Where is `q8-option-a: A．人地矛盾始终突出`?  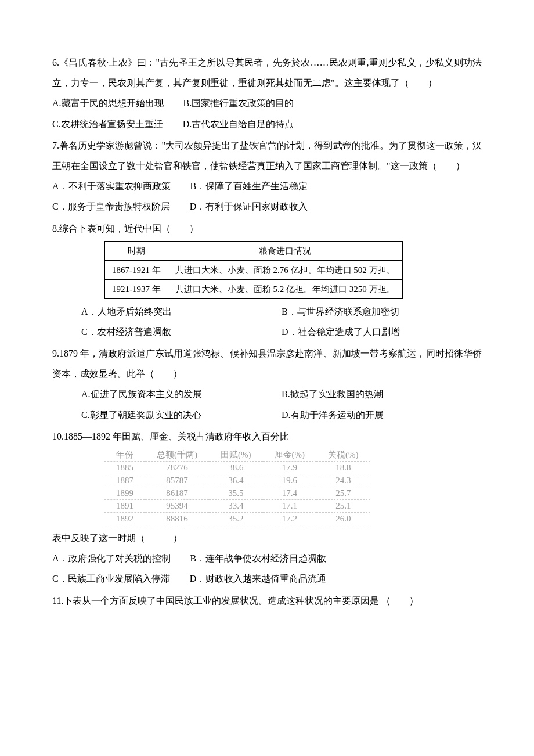 q8-option-a: A．人地矛盾始终突出 is located at coordinates (167, 311).